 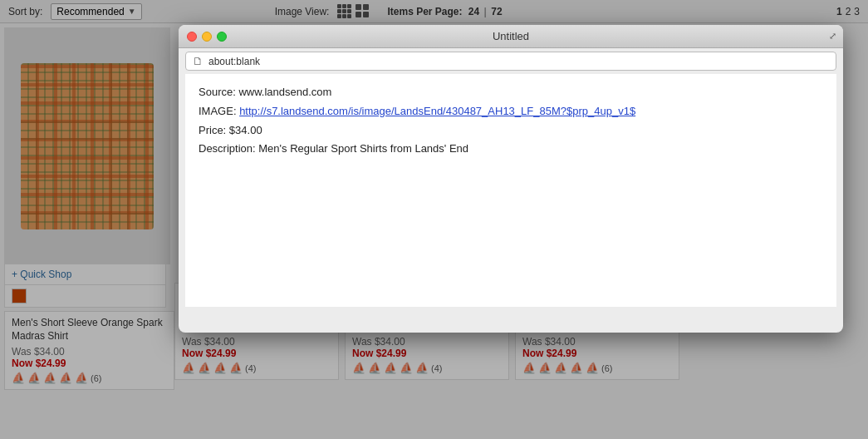 What do you see at coordinates (511, 150) in the screenshot?
I see `description-line: Description: Men's Regular Sport Shirts …` at bounding box center [511, 150].